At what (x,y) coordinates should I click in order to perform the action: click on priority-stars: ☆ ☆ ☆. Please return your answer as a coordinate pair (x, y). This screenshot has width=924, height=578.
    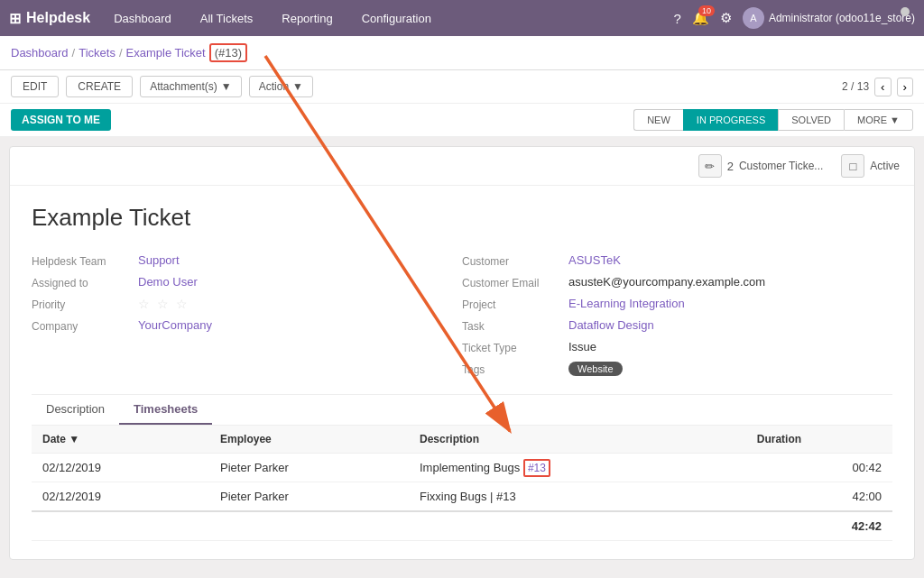
    Looking at the image, I should click on (164, 304).